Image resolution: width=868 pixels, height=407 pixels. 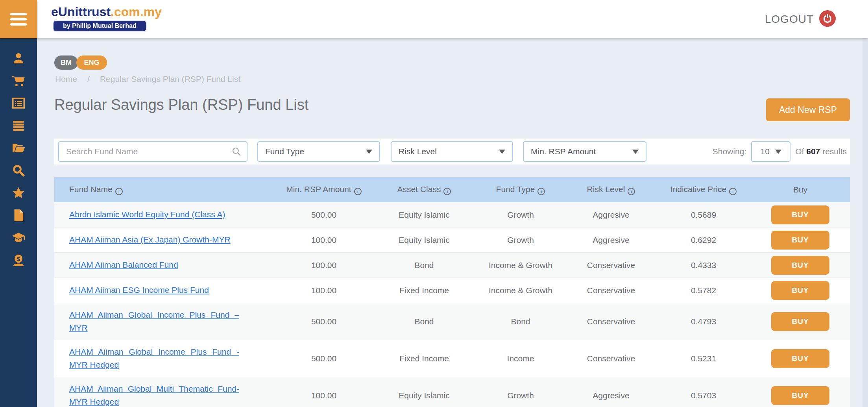 I want to click on fund-type-dropdown-value: Fund Type, so click(x=285, y=152).